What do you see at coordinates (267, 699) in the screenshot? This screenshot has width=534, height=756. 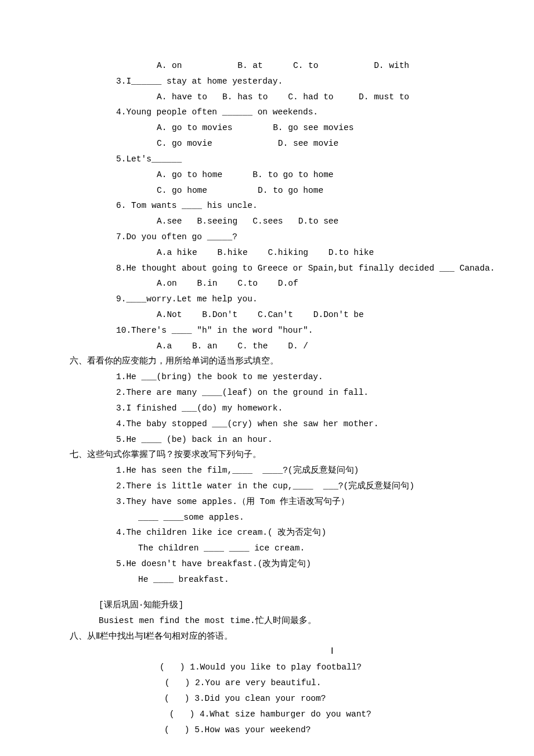 I see `match-3: ( ) 3.Did you clean your room?` at bounding box center [267, 699].